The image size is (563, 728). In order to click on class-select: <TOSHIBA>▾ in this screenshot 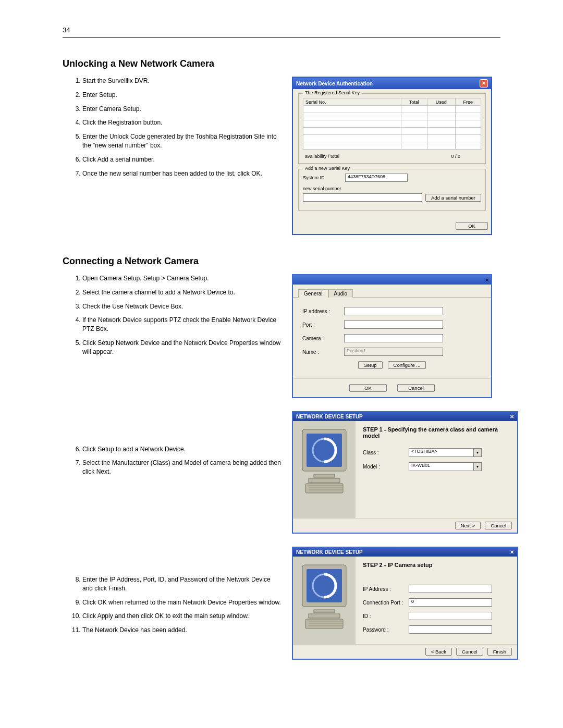, I will do `click(445, 452)`.